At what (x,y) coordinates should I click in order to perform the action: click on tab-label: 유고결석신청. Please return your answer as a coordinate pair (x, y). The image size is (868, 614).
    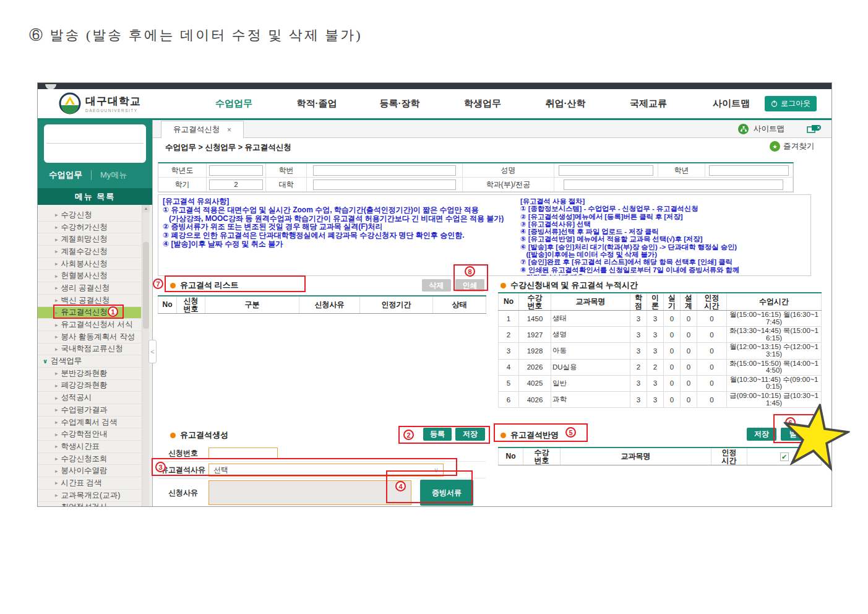
    Looking at the image, I should click on (197, 130).